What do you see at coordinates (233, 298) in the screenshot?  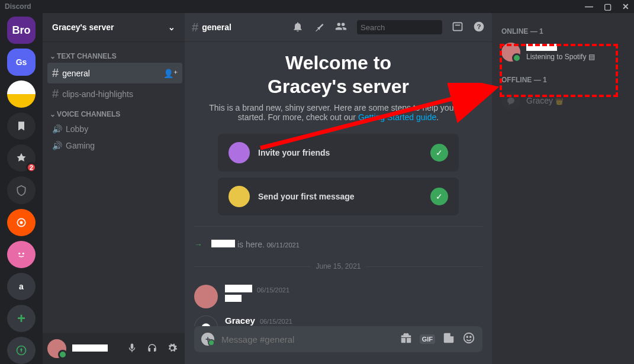 I see `redacted-content` at bounding box center [233, 298].